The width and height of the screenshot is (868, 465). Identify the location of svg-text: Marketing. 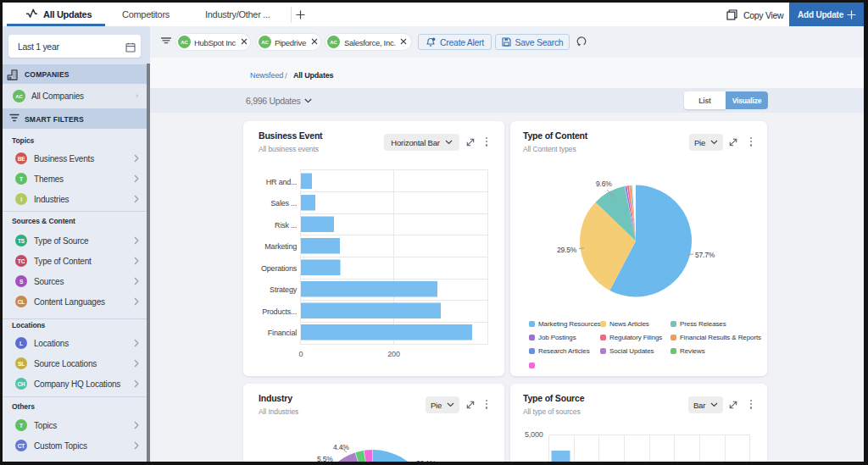
(281, 246).